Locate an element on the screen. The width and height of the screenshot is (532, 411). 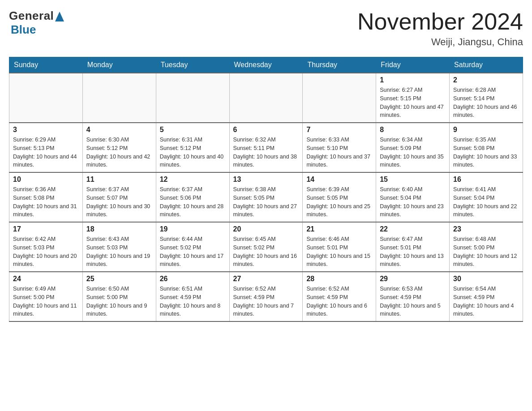
day-number: 26 is located at coordinates (193, 279).